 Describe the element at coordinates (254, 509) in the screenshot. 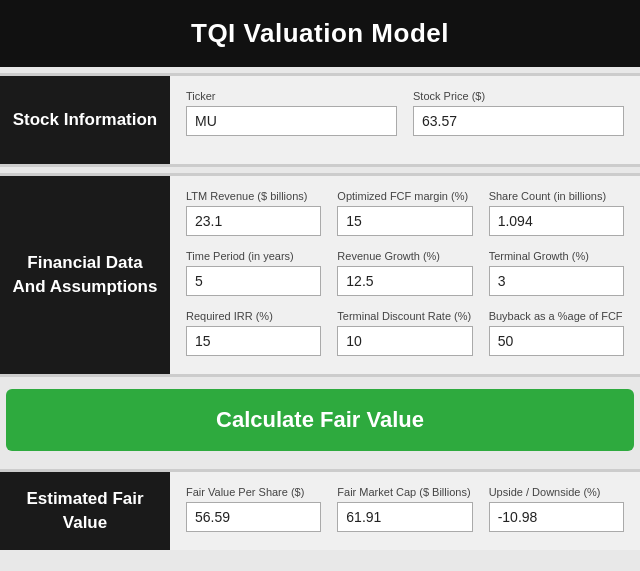

I see `fair-value-per-share-group: Fair Value Per Share ($)` at that location.